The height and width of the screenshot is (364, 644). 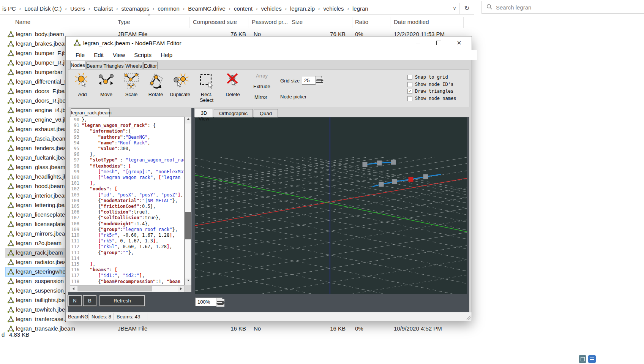 I want to click on rotate-tool-button: Rotate, so click(x=156, y=84).